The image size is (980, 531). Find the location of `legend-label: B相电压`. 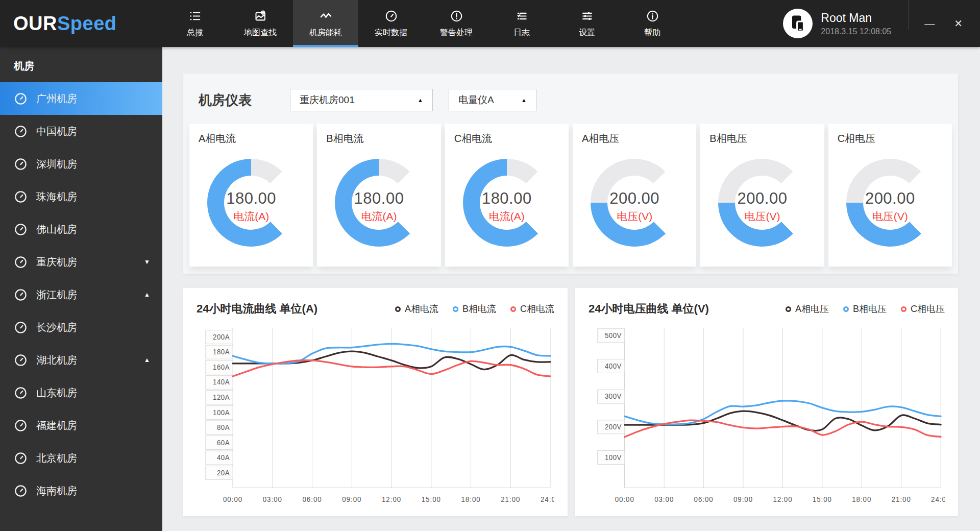

legend-label: B相电压 is located at coordinates (870, 309).